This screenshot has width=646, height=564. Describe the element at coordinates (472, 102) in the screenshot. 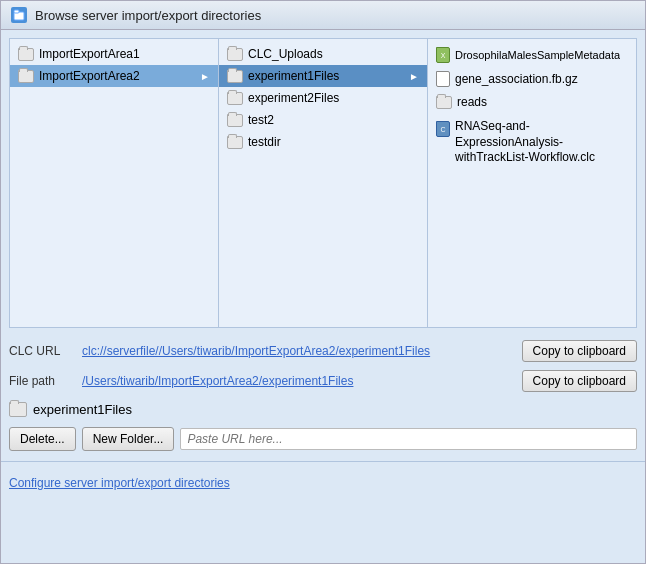

I see `item-label: reads` at that location.